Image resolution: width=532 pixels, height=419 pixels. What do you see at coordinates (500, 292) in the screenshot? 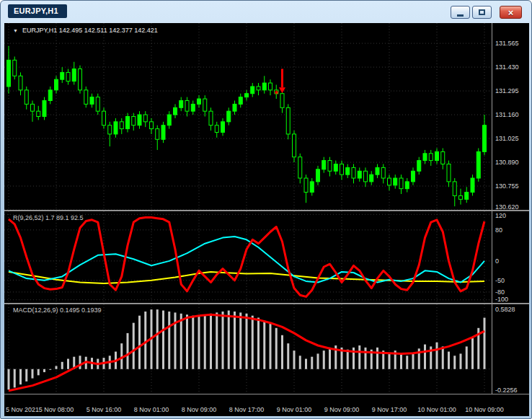
I see `oscillator-scale-label: -80` at bounding box center [500, 292].